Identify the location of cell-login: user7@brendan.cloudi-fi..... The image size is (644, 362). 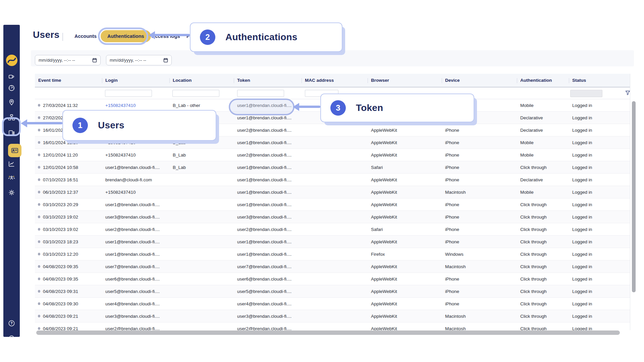
(136, 266).